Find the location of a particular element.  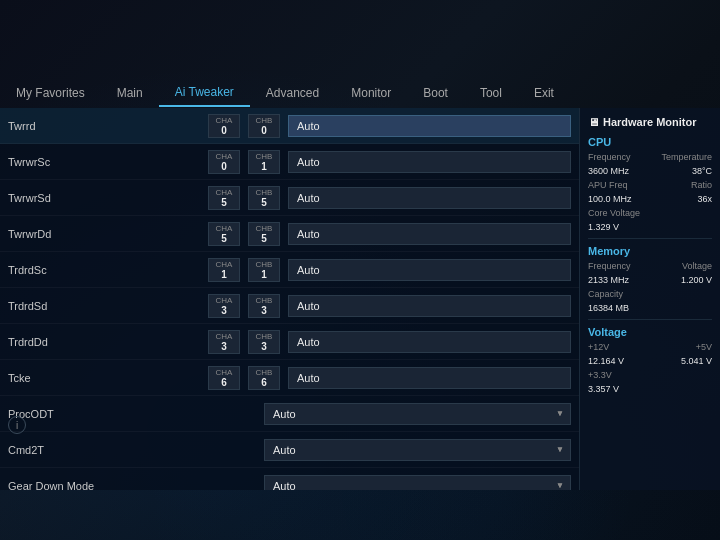

nav-monitor: Monitor is located at coordinates (371, 92).